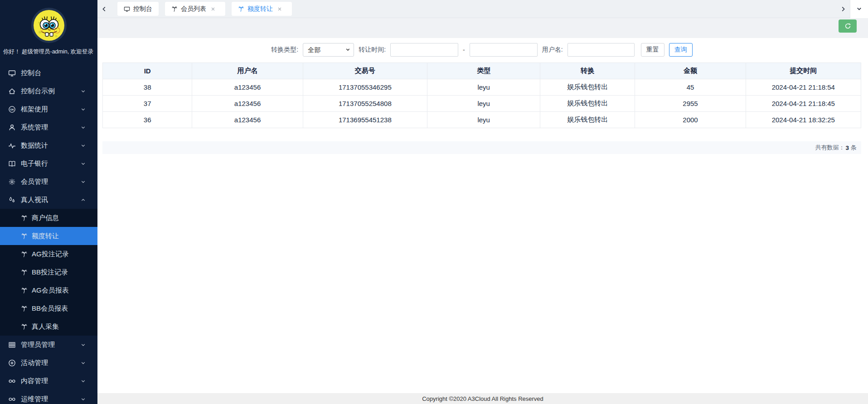  I want to click on cell-id: 36, so click(148, 120).